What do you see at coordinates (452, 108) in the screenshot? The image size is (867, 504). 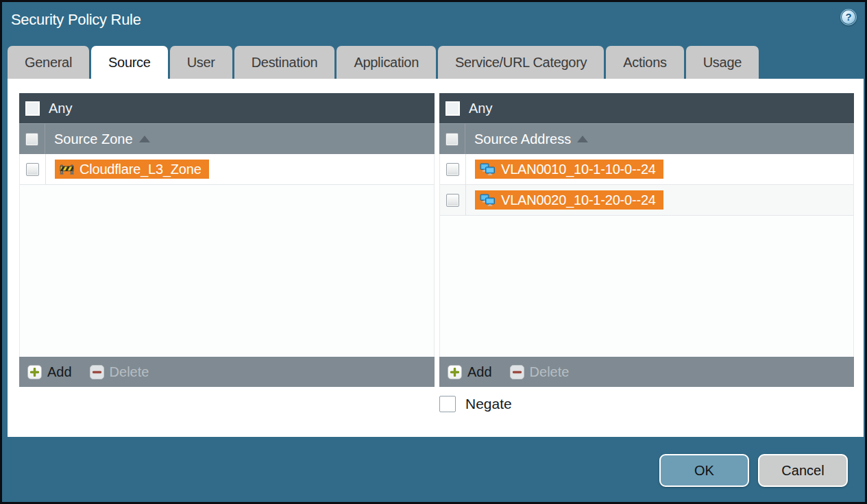 I see `source-address-any-checkbox` at bounding box center [452, 108].